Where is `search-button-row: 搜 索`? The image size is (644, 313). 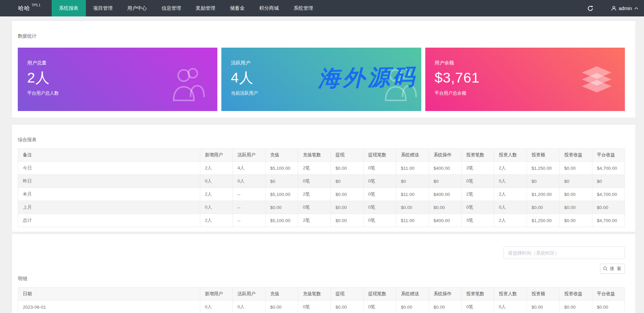 search-button-row: 搜 索 is located at coordinates (321, 269).